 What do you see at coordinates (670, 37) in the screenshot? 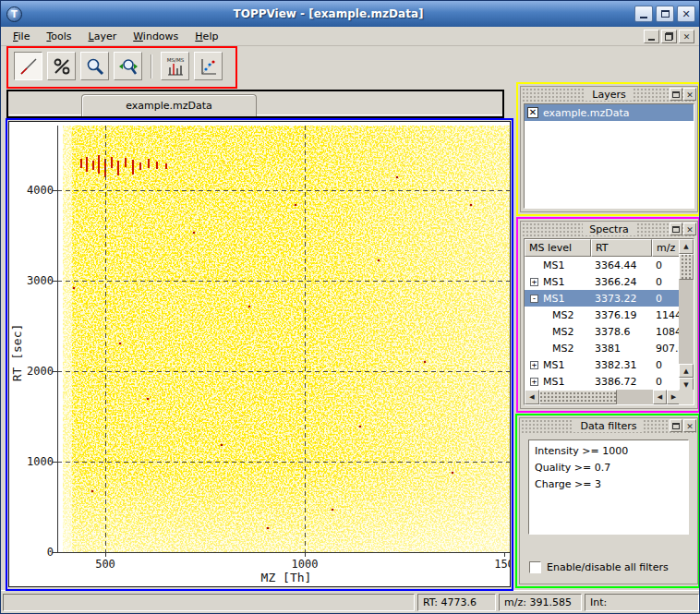
I see `mdi-window-controls` at bounding box center [670, 37].